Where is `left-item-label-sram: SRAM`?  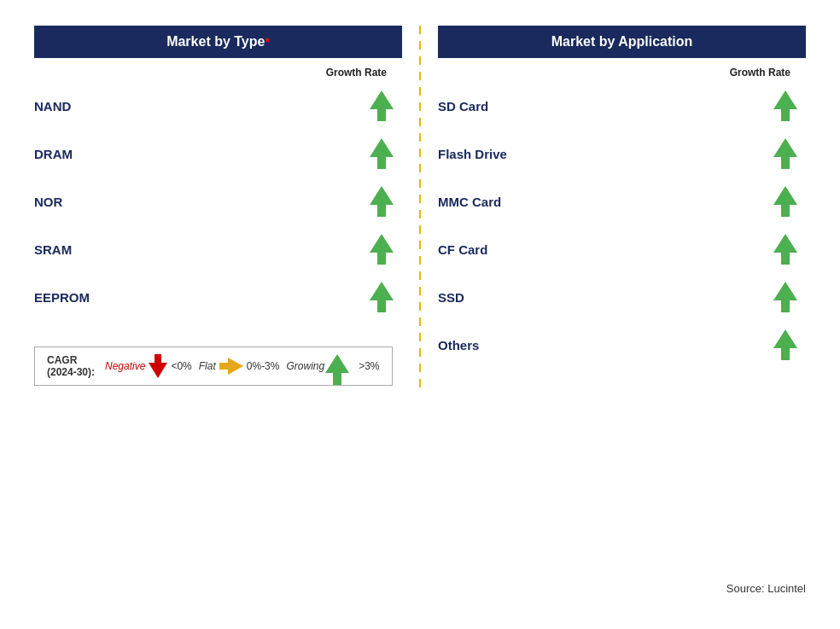 left-item-label-sram: SRAM is located at coordinates (53, 249).